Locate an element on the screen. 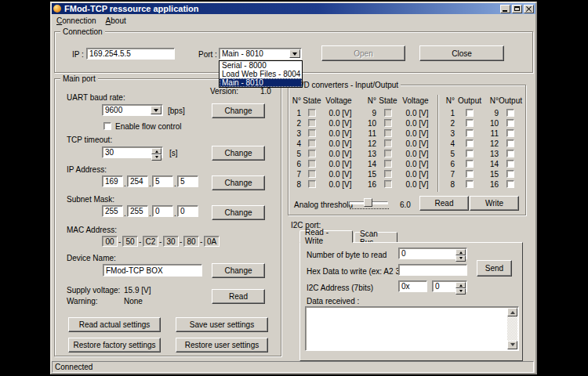 The width and height of the screenshot is (588, 376). ad-input-number: 9 is located at coordinates (369, 113).